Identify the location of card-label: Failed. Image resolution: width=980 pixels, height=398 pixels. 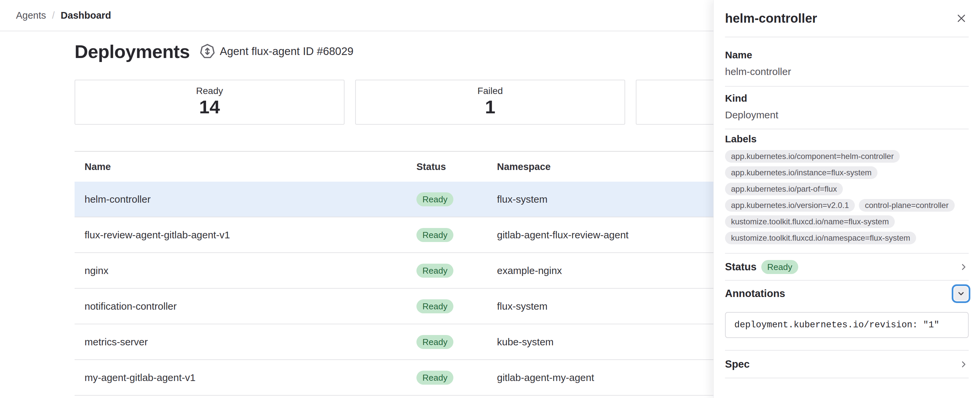
(490, 91).